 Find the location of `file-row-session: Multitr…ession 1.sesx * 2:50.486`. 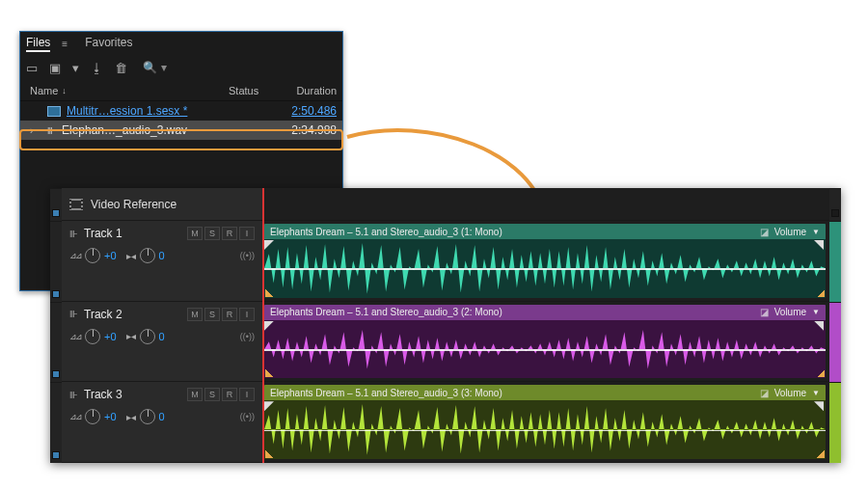

file-row-session: Multitr…ession 1.sesx * 2:50.486 is located at coordinates (181, 111).